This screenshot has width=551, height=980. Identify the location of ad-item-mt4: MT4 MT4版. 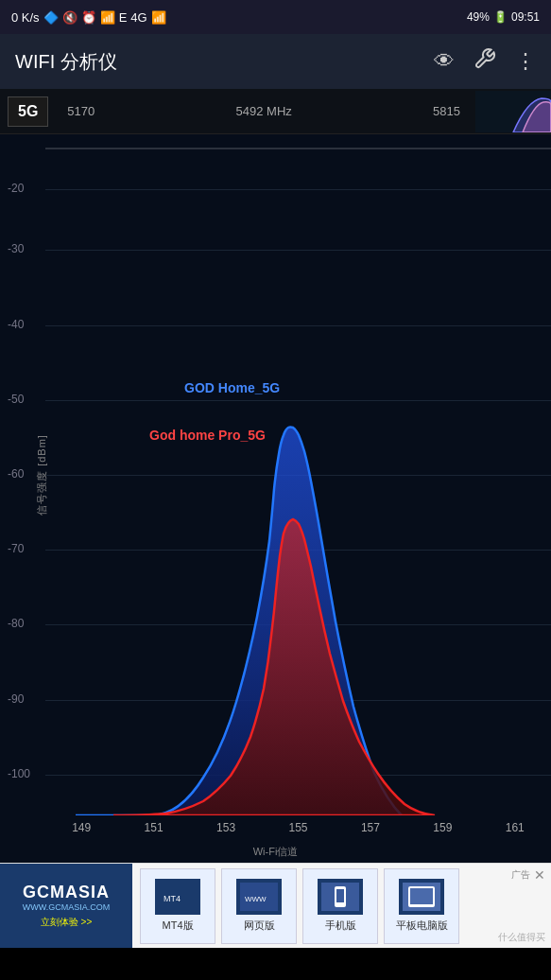
(178, 906).